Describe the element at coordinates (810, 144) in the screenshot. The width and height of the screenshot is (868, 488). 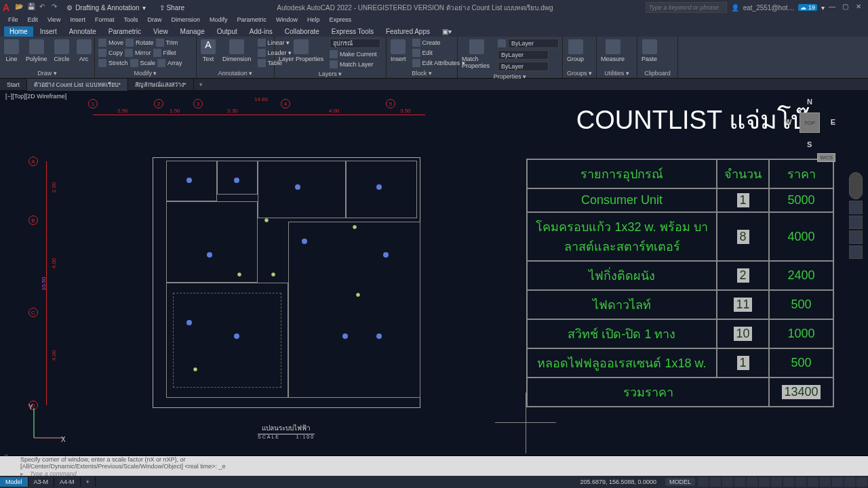
I see `cube-south: S` at that location.